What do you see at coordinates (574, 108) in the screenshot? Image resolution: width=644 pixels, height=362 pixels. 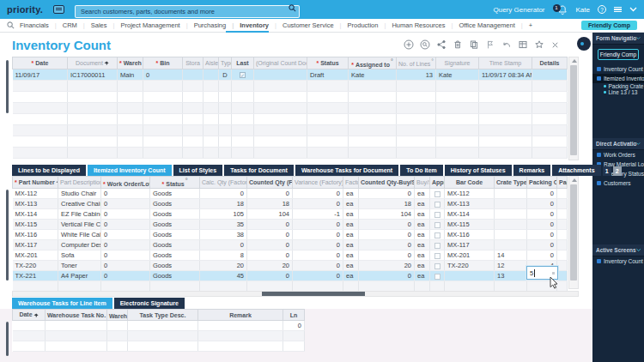 I see `vertical-scrollbar` at bounding box center [574, 108].